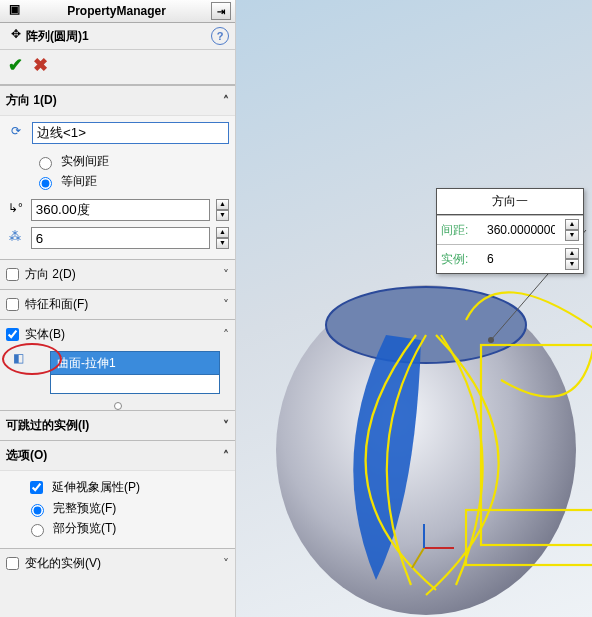 Image resolution: width=592 pixels, height=617 pixels. What do you see at coordinates (63, 564) in the screenshot?
I see `vary-label: 变化的实例(V)` at bounding box center [63, 564].